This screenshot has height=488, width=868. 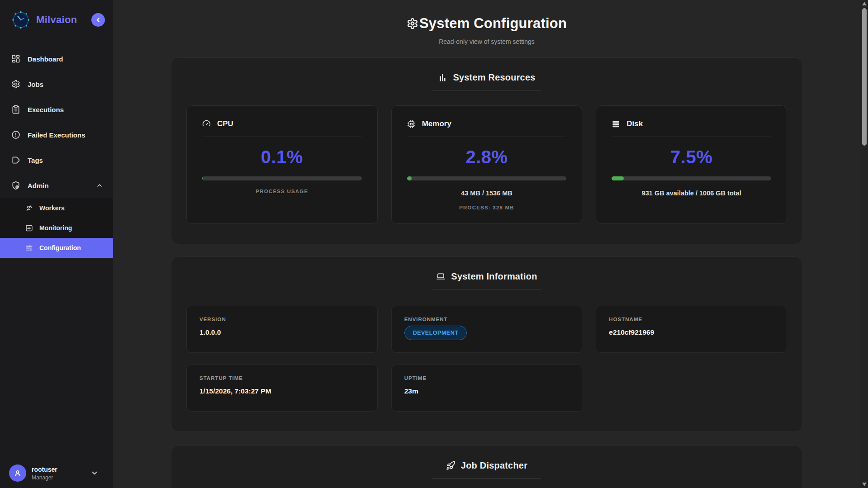 I want to click on chip-icon, so click(x=412, y=124).